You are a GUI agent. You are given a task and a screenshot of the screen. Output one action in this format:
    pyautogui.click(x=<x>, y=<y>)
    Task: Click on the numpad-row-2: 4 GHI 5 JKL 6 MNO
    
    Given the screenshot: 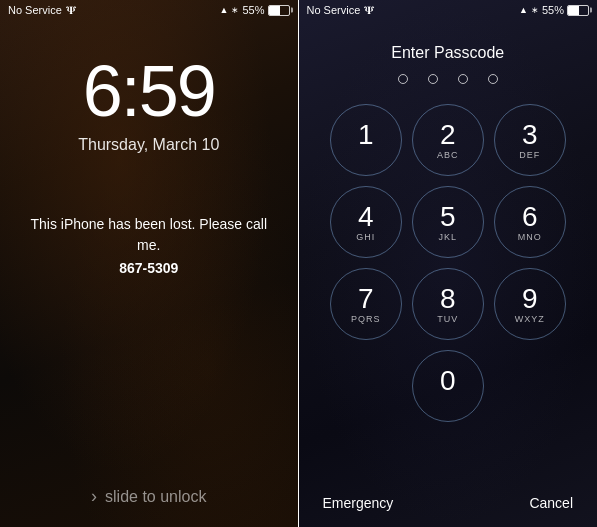 What is the action you would take?
    pyautogui.click(x=448, y=222)
    